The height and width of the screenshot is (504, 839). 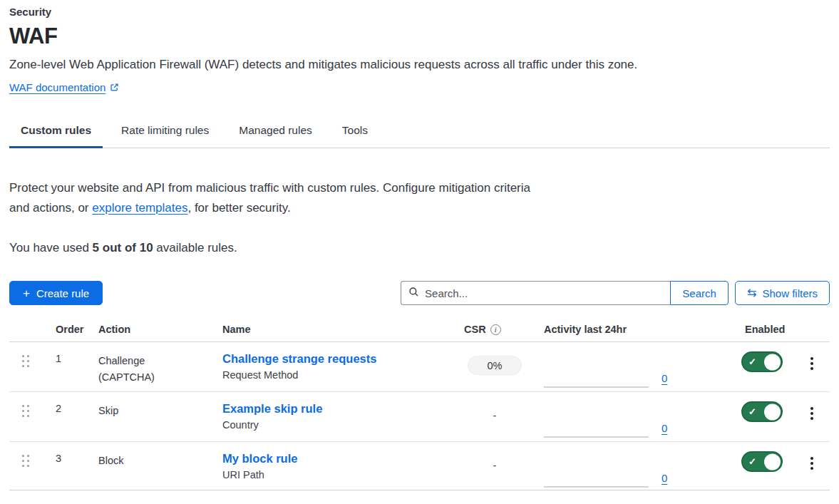 I want to click on explore-templates-link: explore templates, so click(x=140, y=208).